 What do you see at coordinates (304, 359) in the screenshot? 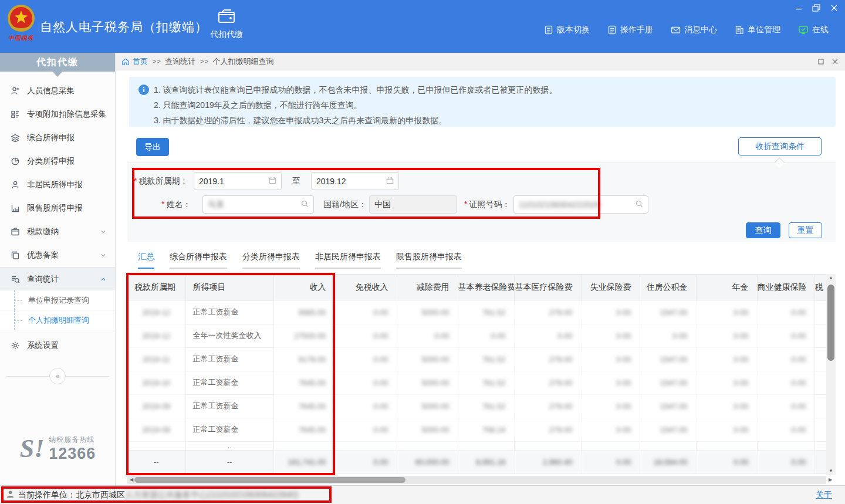
I see `table-cell: 9178.00` at bounding box center [304, 359].